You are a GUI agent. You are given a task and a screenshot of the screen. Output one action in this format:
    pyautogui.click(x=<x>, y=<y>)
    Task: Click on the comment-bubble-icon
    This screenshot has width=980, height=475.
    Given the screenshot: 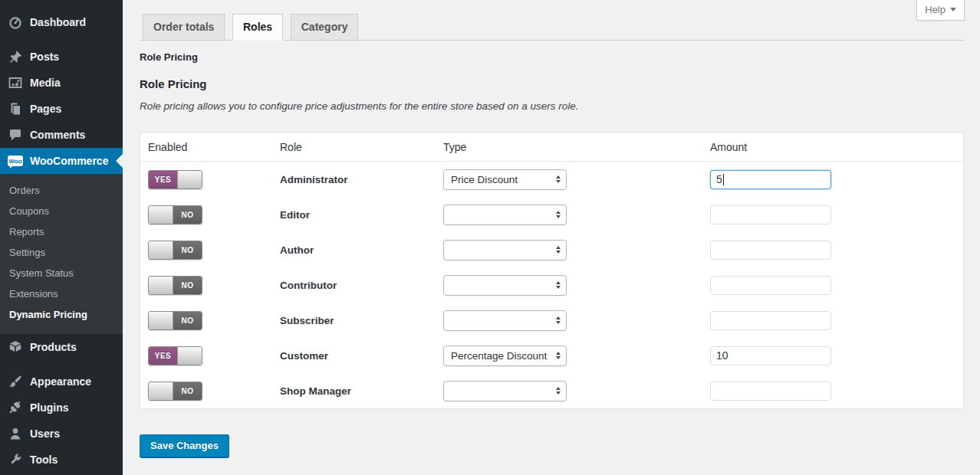 What is the action you would take?
    pyautogui.click(x=15, y=135)
    